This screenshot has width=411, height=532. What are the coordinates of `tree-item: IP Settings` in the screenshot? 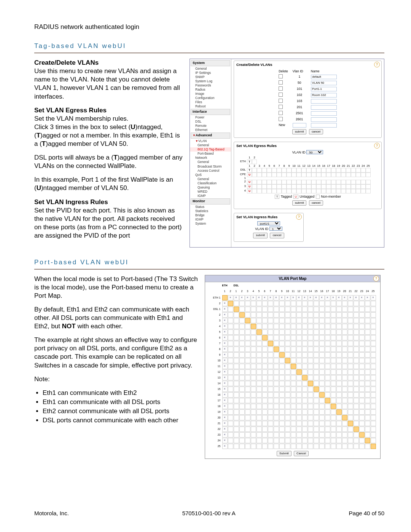 It's located at (210, 73).